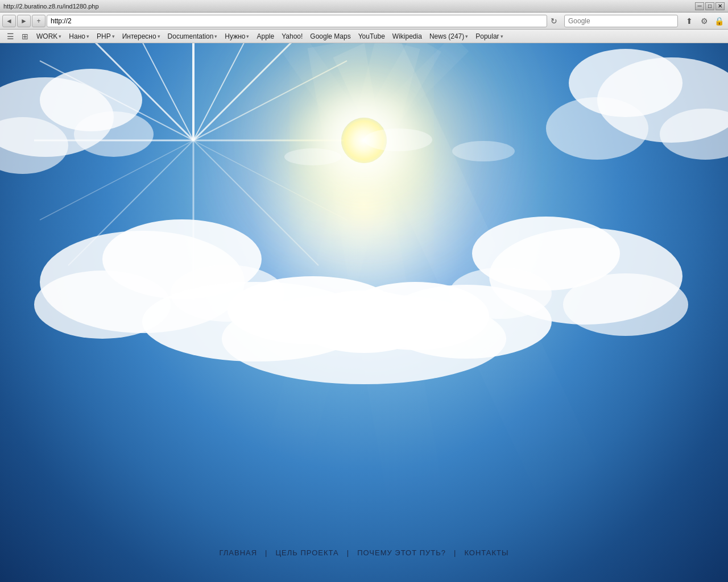 The image size is (728, 582). What do you see at coordinates (621, 21) in the screenshot?
I see `search-input` at bounding box center [621, 21].